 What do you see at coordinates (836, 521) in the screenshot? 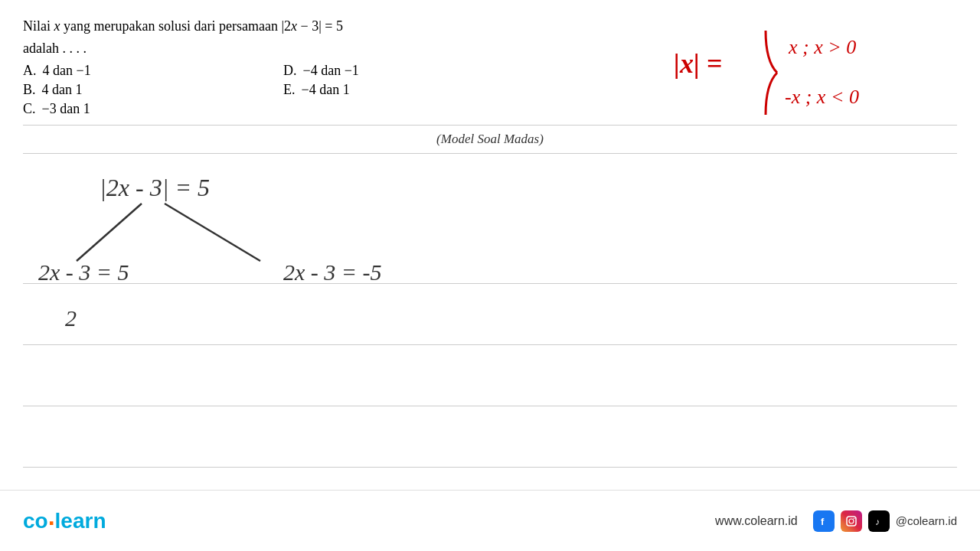
I see `footer-right: www.colearn.id f ♪ @colearn.id` at bounding box center [836, 521].